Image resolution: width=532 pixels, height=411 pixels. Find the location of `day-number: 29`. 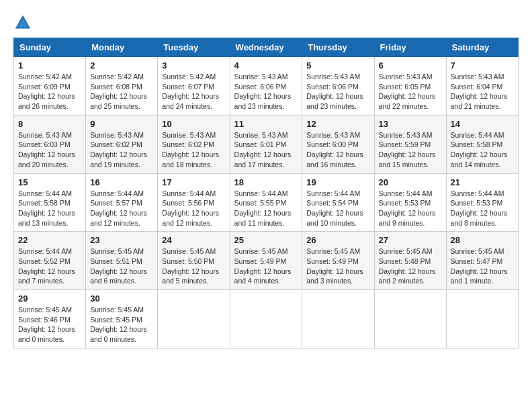

day-number: 29 is located at coordinates (50, 298).